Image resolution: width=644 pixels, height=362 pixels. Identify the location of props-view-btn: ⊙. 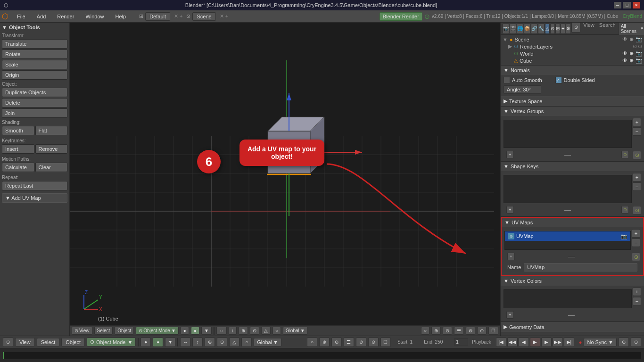
(576, 27).